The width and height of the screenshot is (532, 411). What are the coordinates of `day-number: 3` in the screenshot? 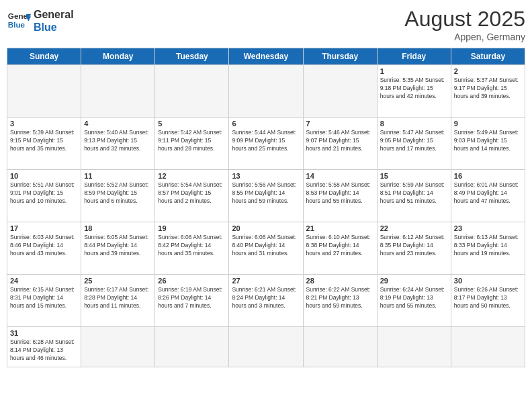 It's located at (44, 124).